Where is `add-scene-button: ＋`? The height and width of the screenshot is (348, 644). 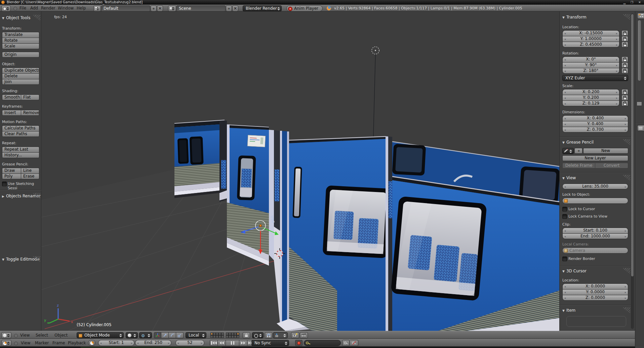
add-scene-button: ＋ is located at coordinates (229, 8).